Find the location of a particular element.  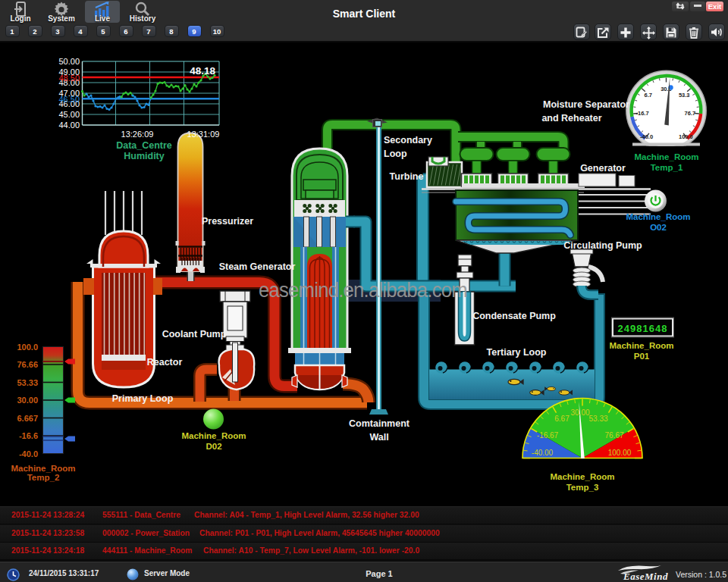

svg-text: 76.7 is located at coordinates (690, 114).